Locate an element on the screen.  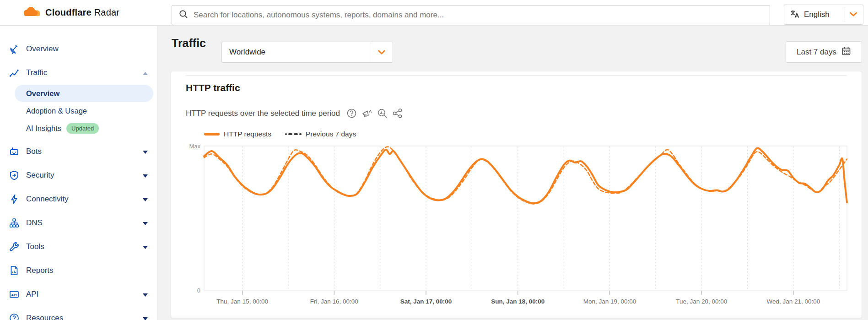
translate-icon is located at coordinates (795, 15).